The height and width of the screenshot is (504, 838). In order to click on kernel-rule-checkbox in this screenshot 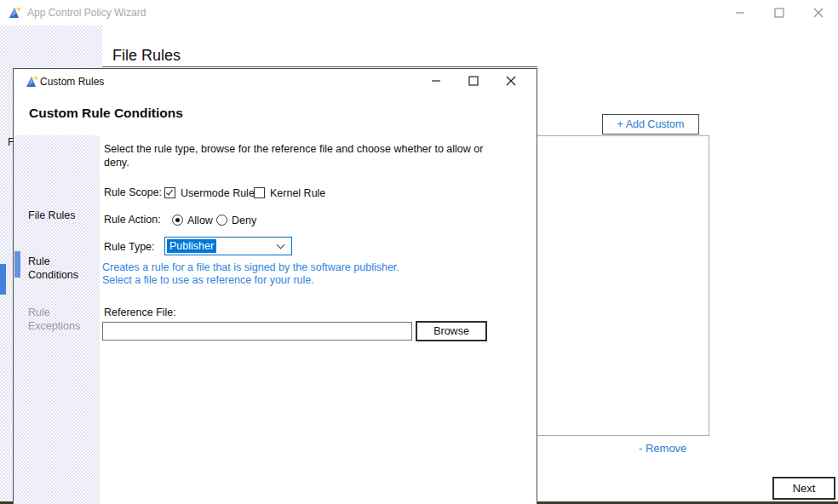, I will do `click(259, 192)`.